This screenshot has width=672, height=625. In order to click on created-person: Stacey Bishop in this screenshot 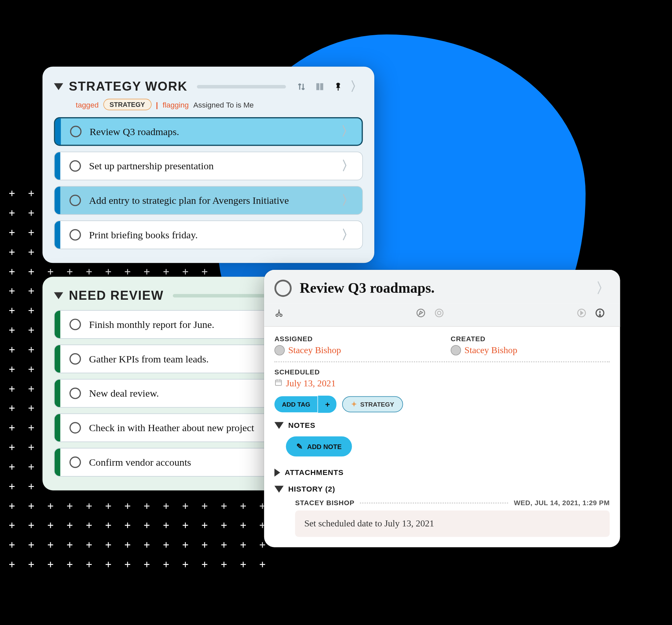, I will do `click(491, 350)`.